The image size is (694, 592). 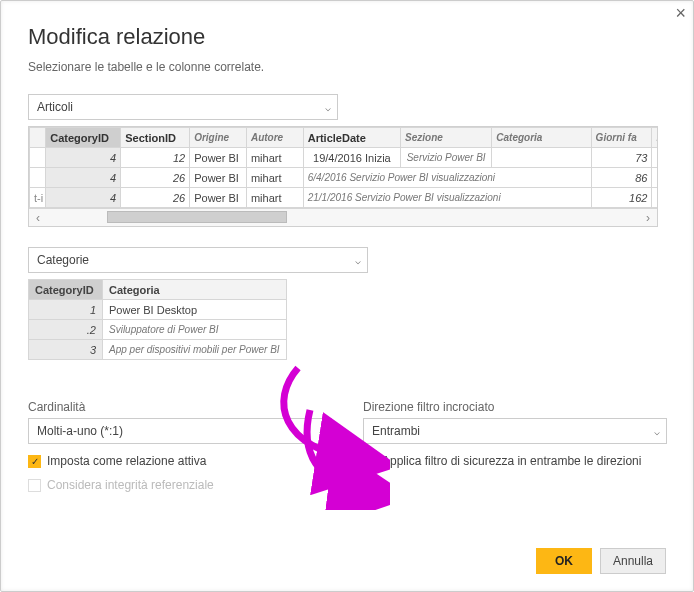 I want to click on col-giorni: Giorni fa, so click(x=622, y=138).